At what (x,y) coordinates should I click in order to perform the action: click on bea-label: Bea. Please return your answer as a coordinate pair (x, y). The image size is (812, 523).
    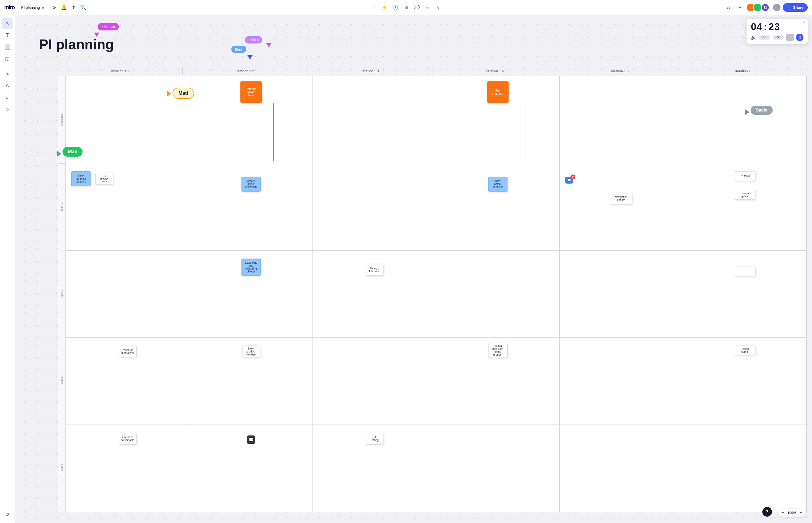
    Looking at the image, I should click on (239, 49).